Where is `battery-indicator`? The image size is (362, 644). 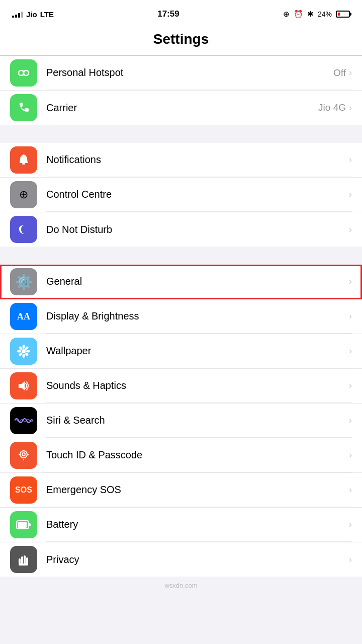 battery-indicator is located at coordinates (343, 14).